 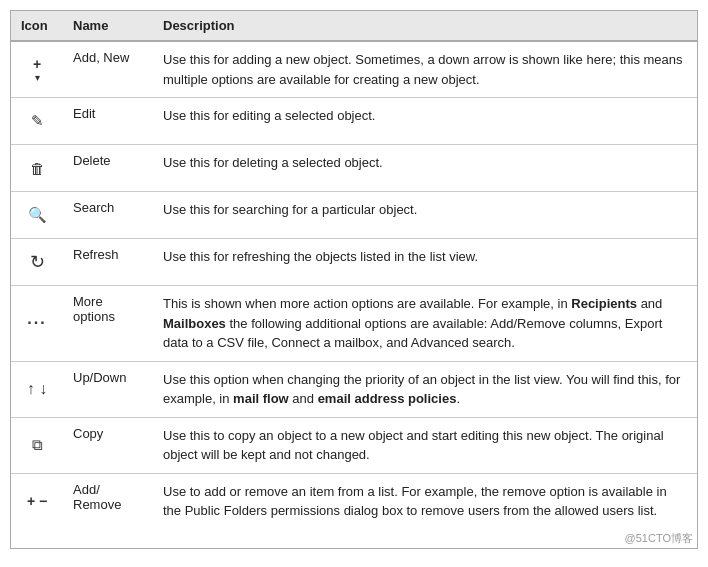 I want to click on row-desc-cell: Use this for adding a new object. Someti…, so click(x=425, y=70).